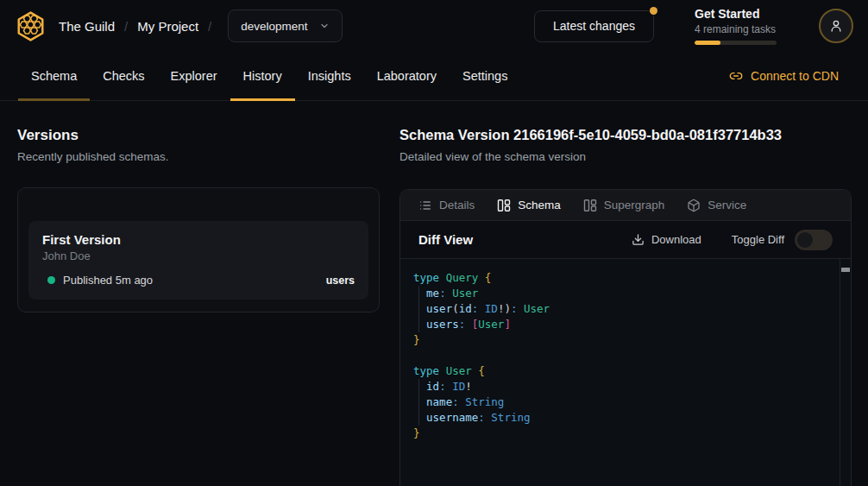  Describe the element at coordinates (198, 250) in the screenshot. I see `versions-list-card: First Version John Doe Published 5m ago …` at that location.